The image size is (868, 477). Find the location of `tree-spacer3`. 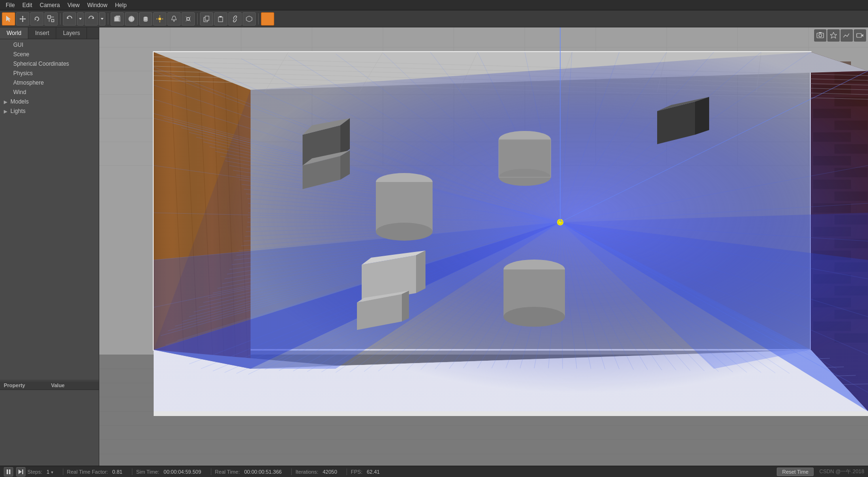

tree-spacer3 is located at coordinates (9, 64).